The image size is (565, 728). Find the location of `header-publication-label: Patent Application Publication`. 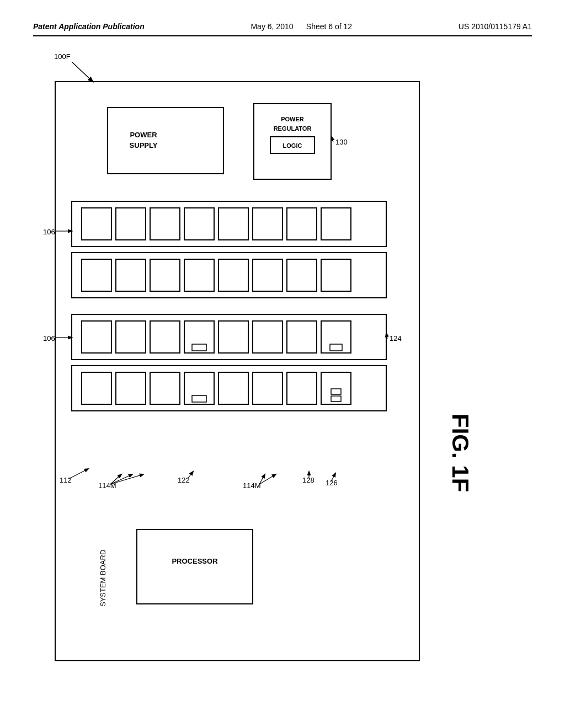

header-publication-label: Patent Application Publication is located at coordinates (89, 26).